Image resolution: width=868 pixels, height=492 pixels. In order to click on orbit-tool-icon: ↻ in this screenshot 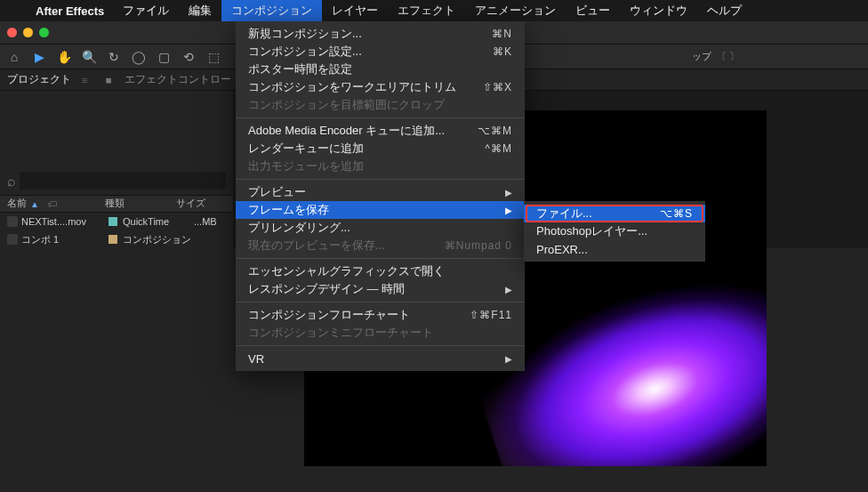, I will do `click(114, 57)`.